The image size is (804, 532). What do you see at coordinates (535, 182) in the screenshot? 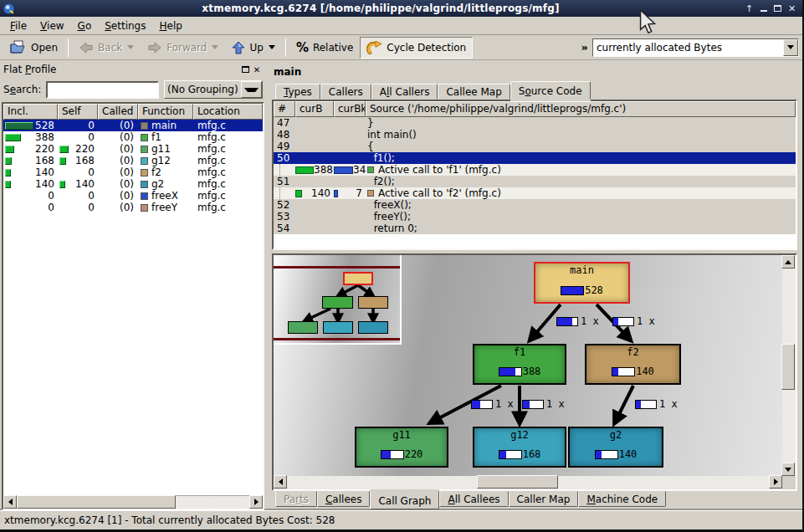
I see `source-line-51: 51 f2();` at bounding box center [535, 182].